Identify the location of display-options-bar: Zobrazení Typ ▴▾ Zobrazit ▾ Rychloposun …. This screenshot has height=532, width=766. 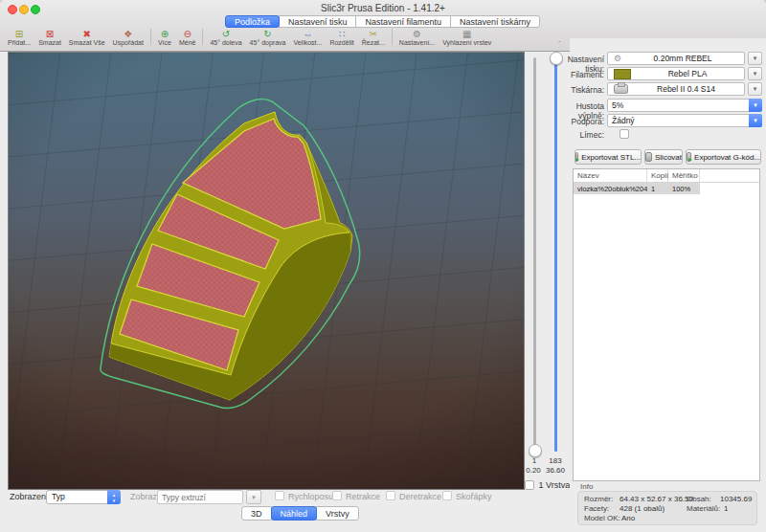
(262, 499).